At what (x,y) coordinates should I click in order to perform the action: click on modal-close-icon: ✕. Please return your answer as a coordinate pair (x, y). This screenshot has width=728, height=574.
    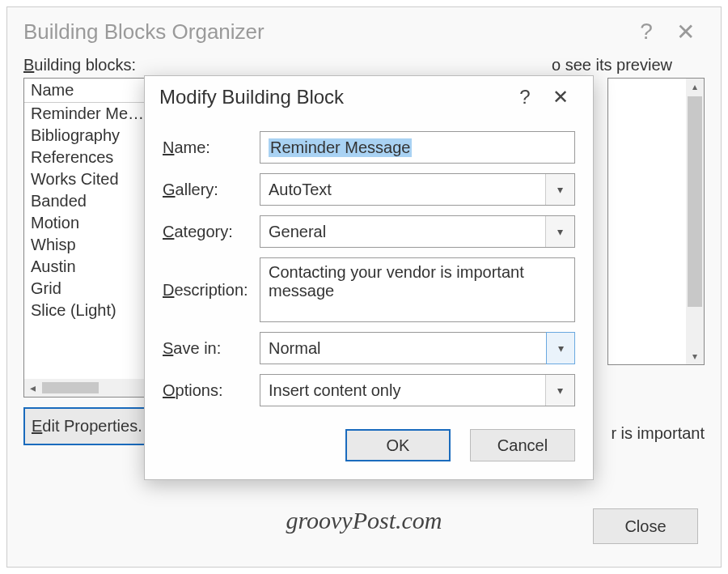
    Looking at the image, I should click on (561, 97).